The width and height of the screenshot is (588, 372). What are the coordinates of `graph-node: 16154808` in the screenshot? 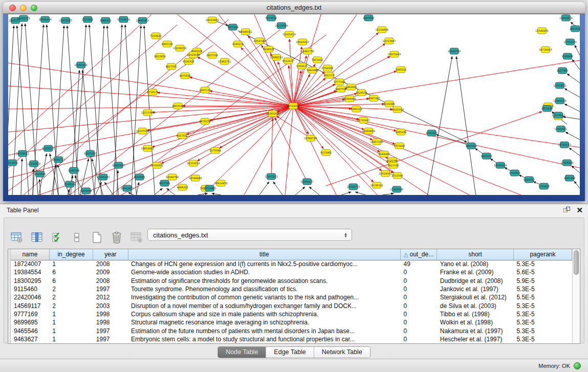 It's located at (382, 30).